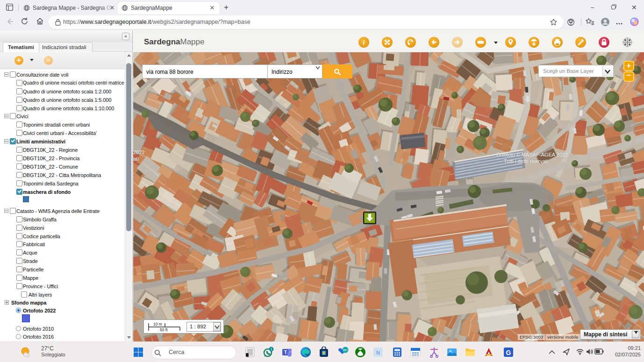 The height and width of the screenshot is (362, 644). I want to click on svg-text: T, so click(286, 352).